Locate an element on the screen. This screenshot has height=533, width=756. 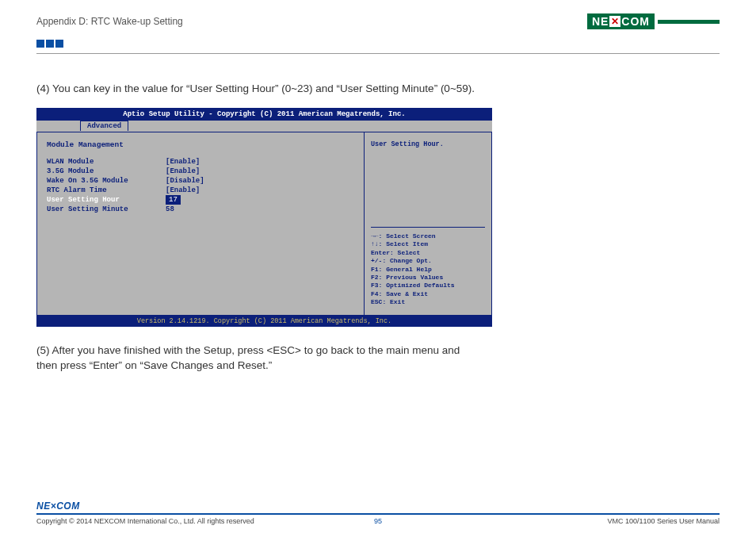
step-4-text: (4) You can key in the value for “User S… is located at coordinates (258, 89).